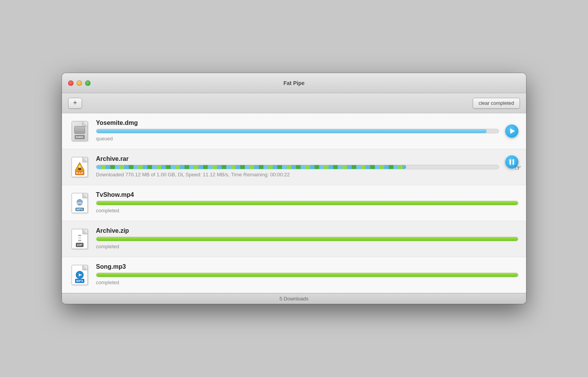 This screenshot has width=588, height=377. What do you see at coordinates (307, 247) in the screenshot?
I see `status-archive-zip: completed` at bounding box center [307, 247].